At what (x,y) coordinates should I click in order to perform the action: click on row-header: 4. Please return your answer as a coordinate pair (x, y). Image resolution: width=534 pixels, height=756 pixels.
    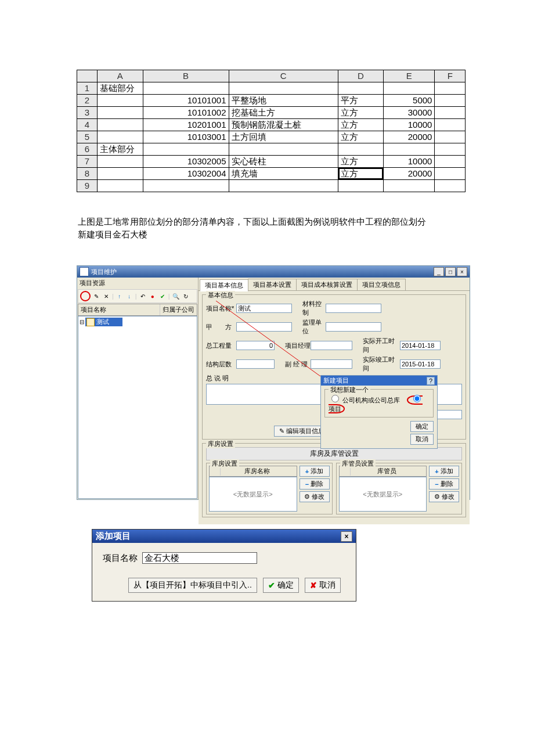
    Looking at the image, I should click on (87, 125).